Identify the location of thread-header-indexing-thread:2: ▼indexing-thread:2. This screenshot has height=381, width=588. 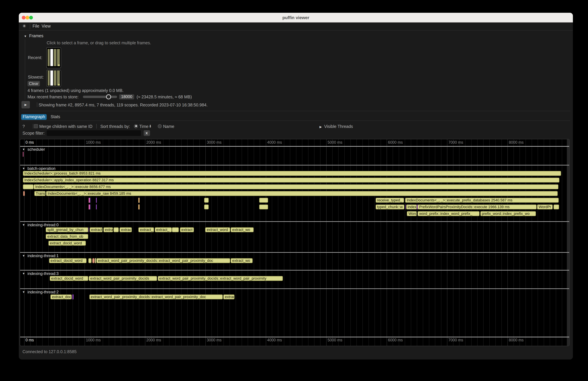
(41, 292).